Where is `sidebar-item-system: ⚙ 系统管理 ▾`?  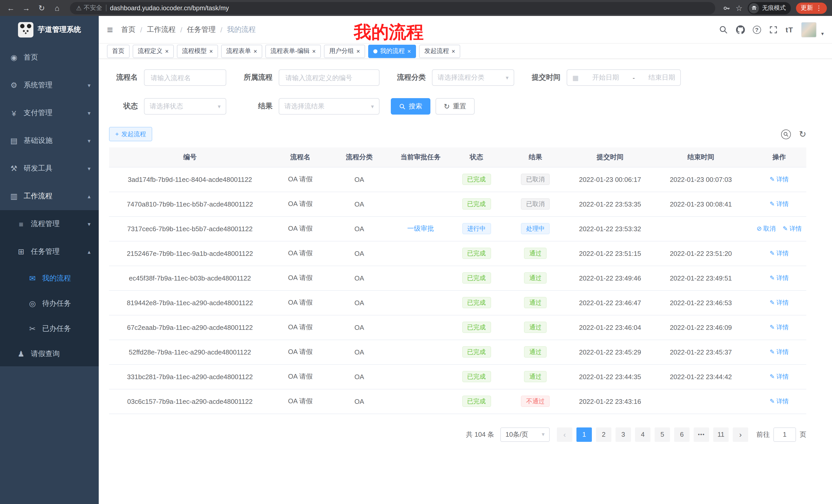 sidebar-item-system: ⚙ 系统管理 ▾ is located at coordinates (49, 85).